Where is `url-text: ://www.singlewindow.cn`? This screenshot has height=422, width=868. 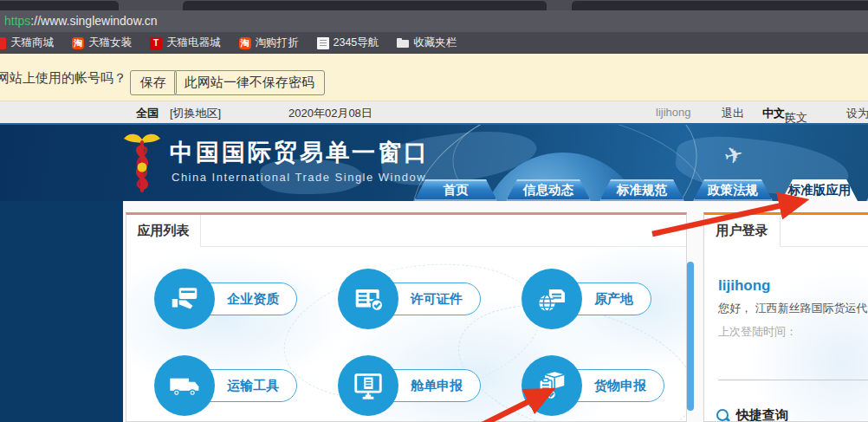
url-text: ://www.singlewindow.cn is located at coordinates (94, 21).